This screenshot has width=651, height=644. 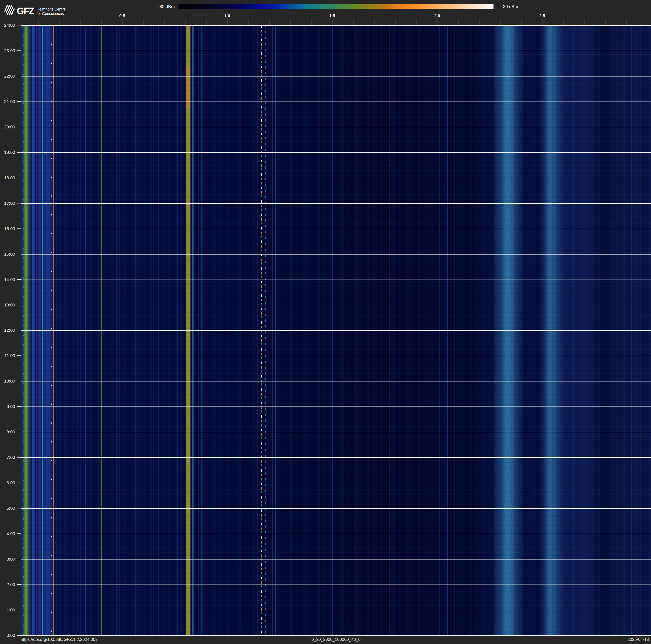 I want to click on gfz-tagline: Helmholtz Centre for Geosciences, so click(x=51, y=11).